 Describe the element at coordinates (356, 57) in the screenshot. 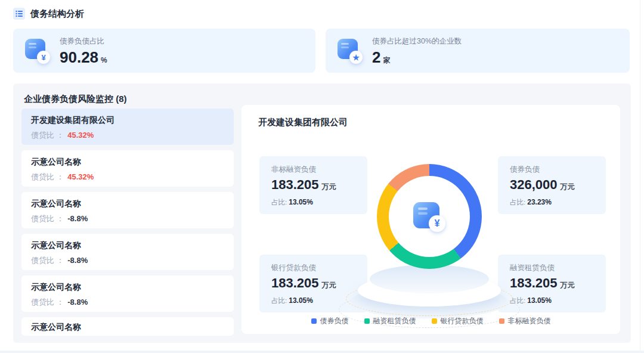

I see `star-icon: ★` at that location.